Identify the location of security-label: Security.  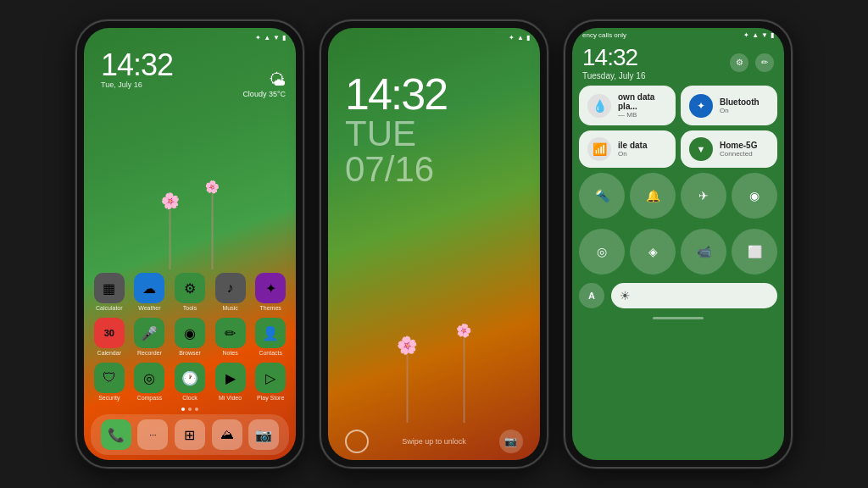
(108, 398).